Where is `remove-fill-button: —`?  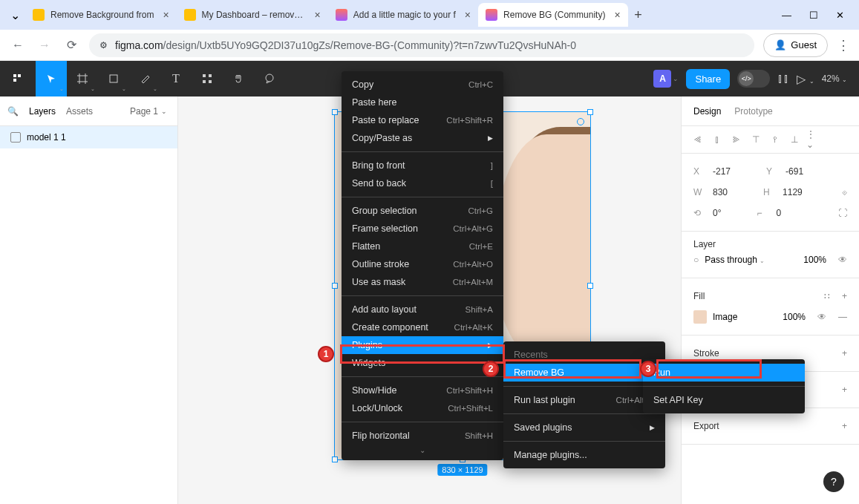 remove-fill-button: — is located at coordinates (843, 317).